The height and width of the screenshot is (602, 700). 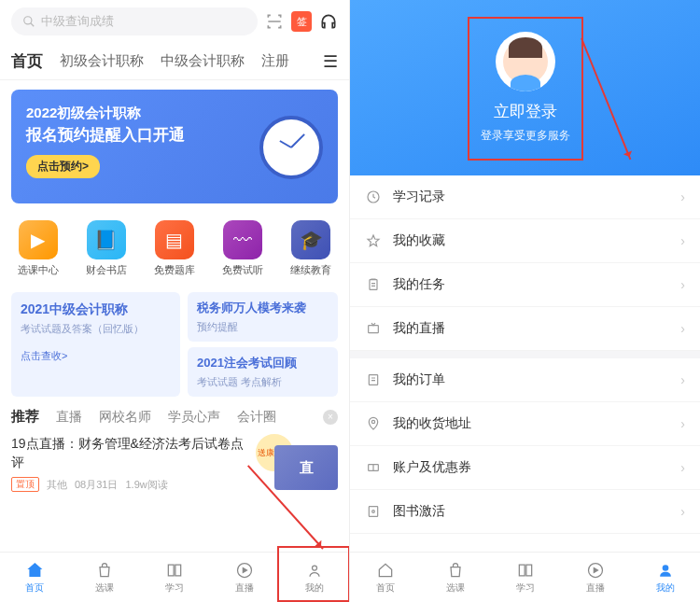 I want to click on card-cpa-review: 2021注会考试回顾 考试试题 考点解析, so click(x=263, y=371).